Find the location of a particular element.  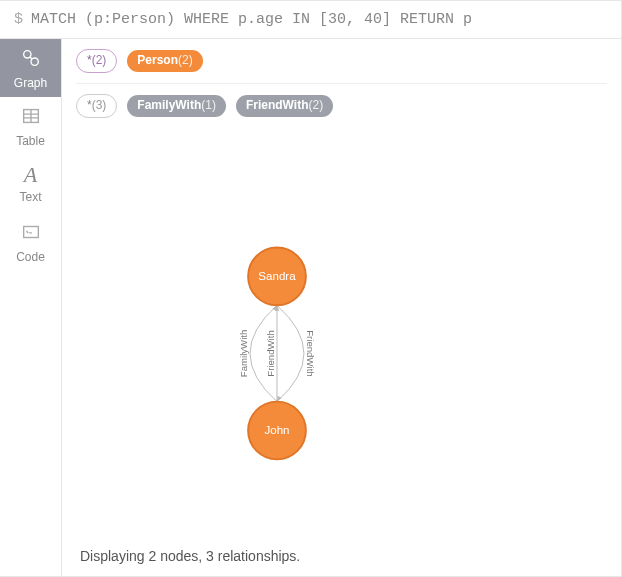

query-text: MATCH (p:Person) WHERE p.age IN [30, 40]… is located at coordinates (252, 20).